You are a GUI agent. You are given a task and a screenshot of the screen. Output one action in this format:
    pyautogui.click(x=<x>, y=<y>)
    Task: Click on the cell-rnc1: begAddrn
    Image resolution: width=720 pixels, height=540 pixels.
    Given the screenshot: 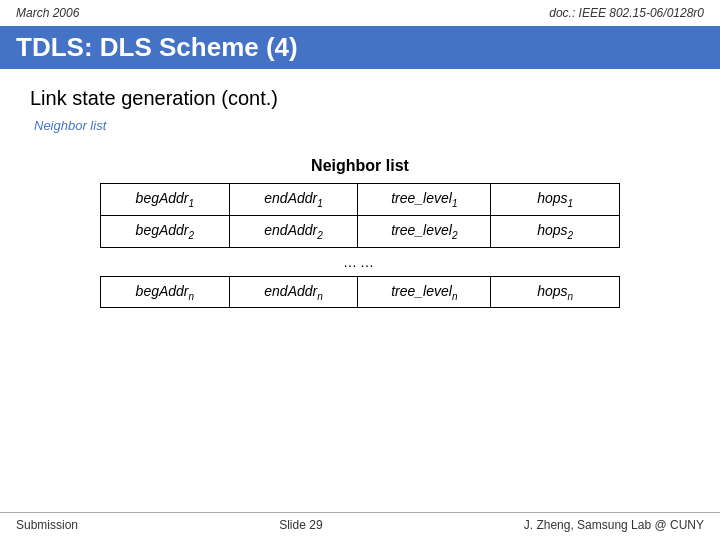 What is the action you would take?
    pyautogui.click(x=166, y=292)
    